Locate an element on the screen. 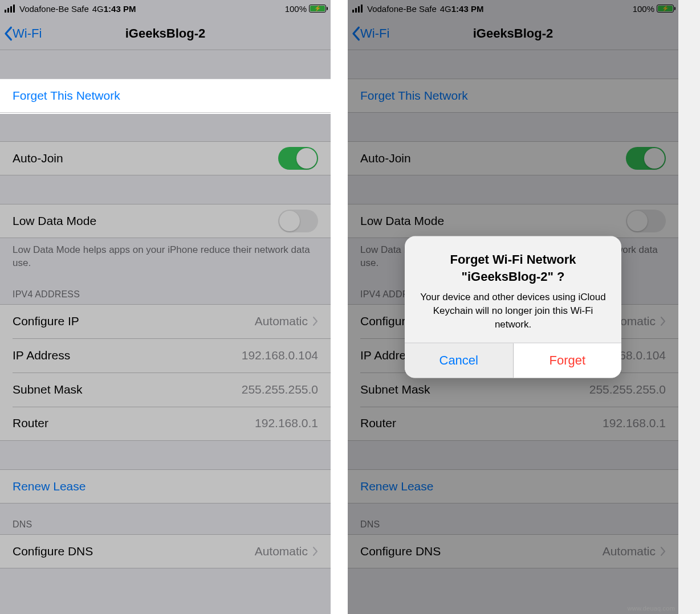 The height and width of the screenshot is (614, 700). status-time: 1:43 PM is located at coordinates (194, 9).